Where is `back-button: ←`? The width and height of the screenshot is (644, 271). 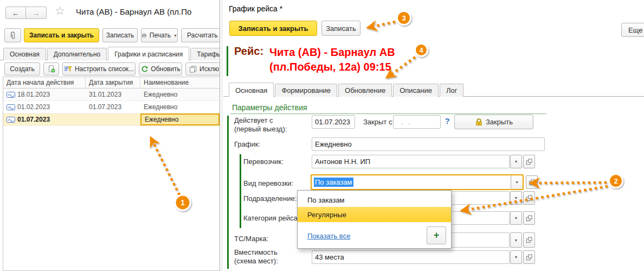
back-button: ← is located at coordinates (16, 13).